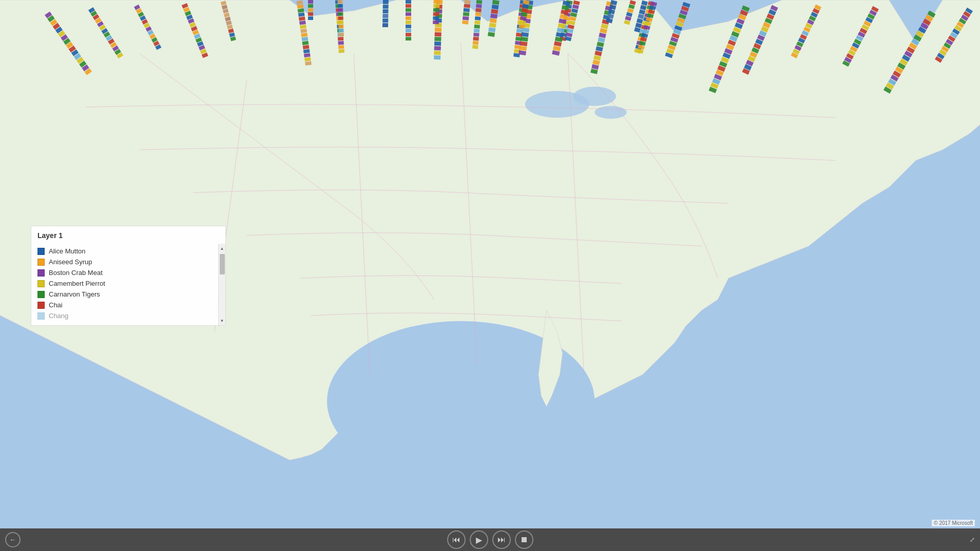 The image size is (980, 551). I want to click on legend-item-label: Carnarvon Tigers, so click(74, 294).